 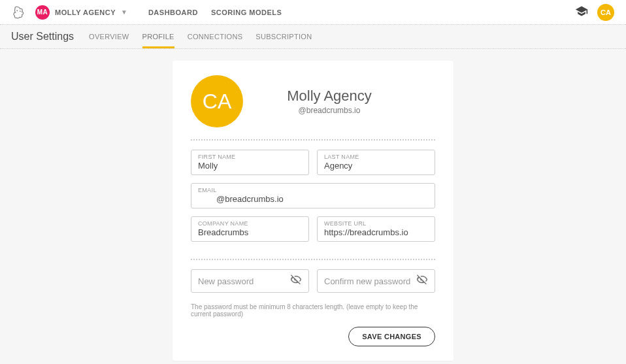 What do you see at coordinates (217, 101) in the screenshot?
I see `profile-avatar: CA` at bounding box center [217, 101].